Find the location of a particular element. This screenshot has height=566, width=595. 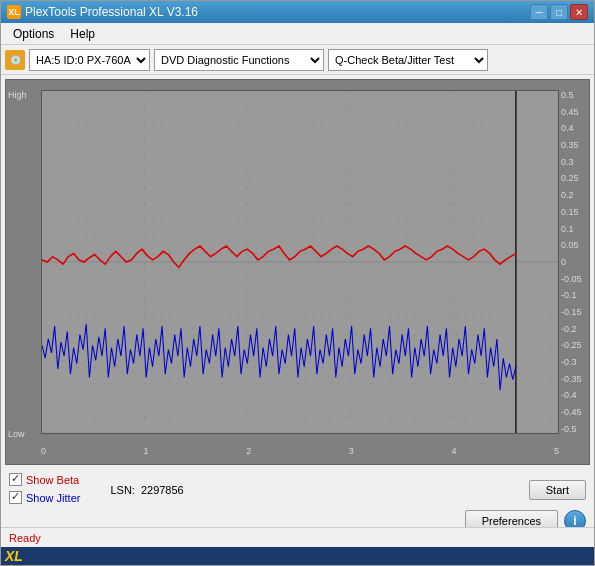

start-button: Start is located at coordinates (558, 490).